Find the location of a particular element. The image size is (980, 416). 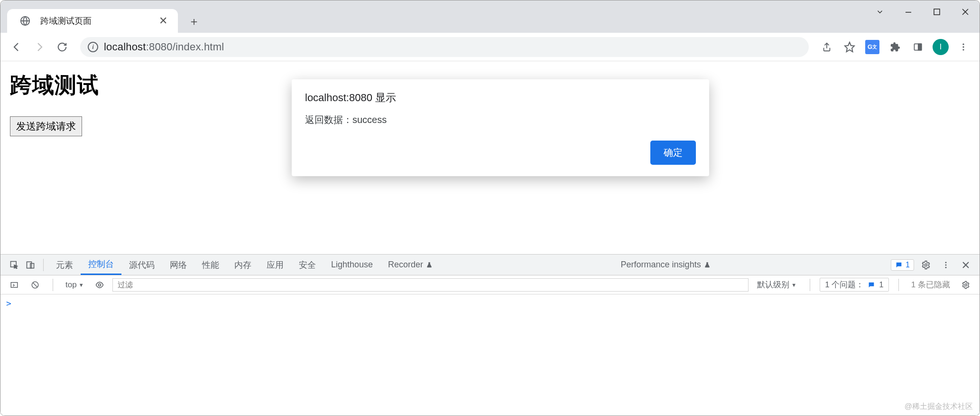

browser-toolbar: i localhost:8080/index.html G文 I is located at coordinates (490, 47).